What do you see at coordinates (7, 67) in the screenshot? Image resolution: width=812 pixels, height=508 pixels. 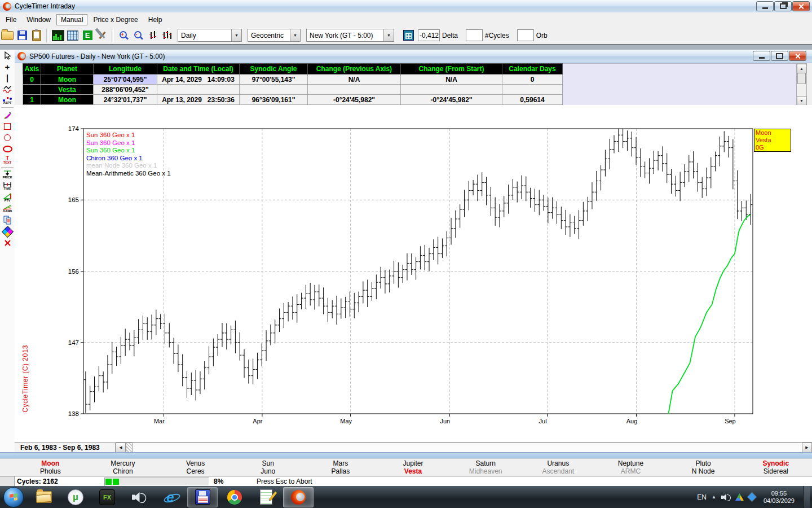 I see `crosshair-tool: +` at bounding box center [7, 67].